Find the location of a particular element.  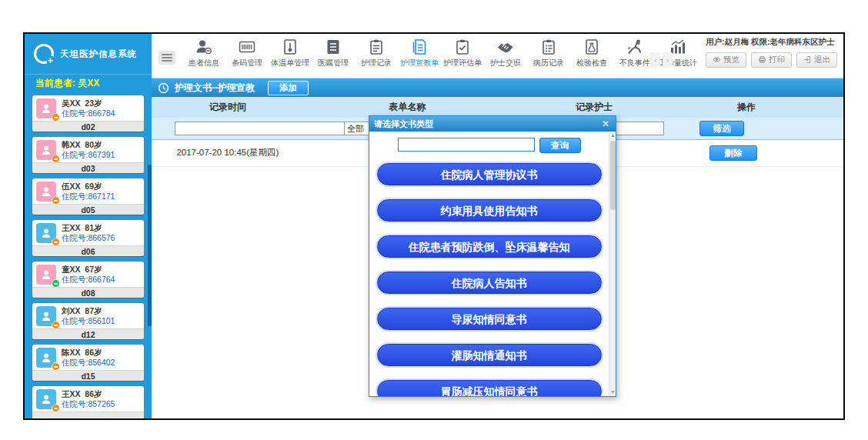

toolbar-item-lab-test: 检验检查 is located at coordinates (592, 53).